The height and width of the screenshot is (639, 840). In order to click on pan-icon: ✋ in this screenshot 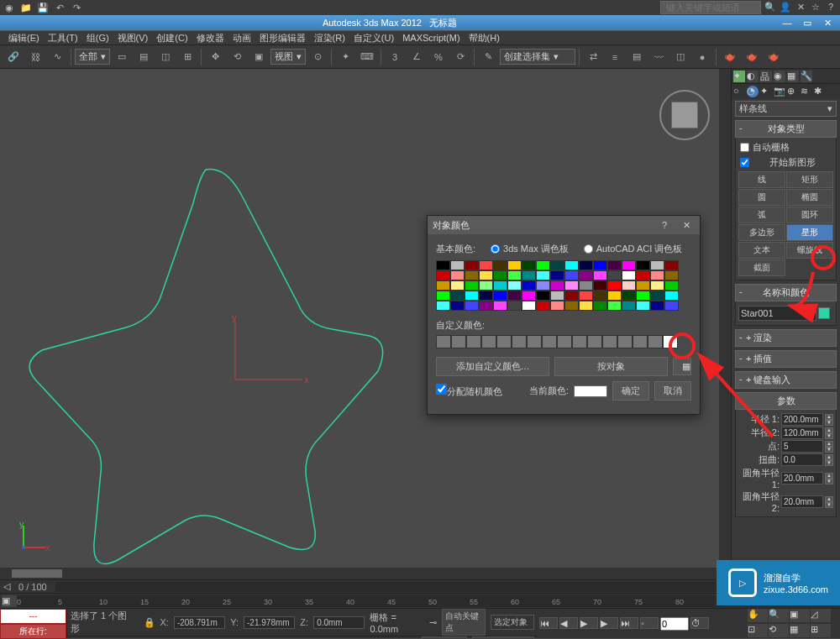, I will do `click(758, 615)`.